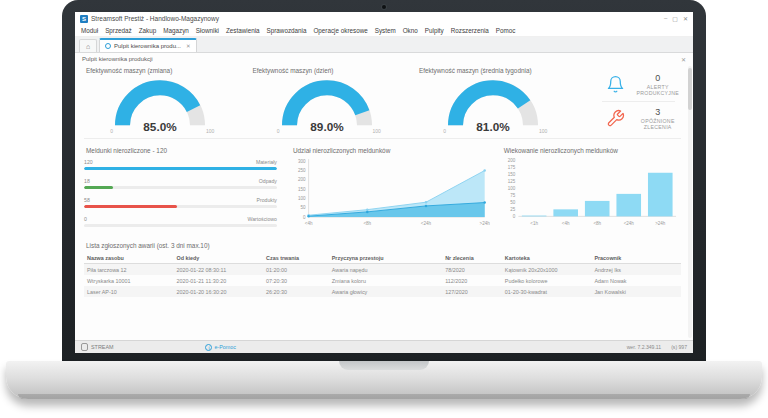 The height and width of the screenshot is (418, 768). What do you see at coordinates (188, 46) in the screenshot?
I see `tab-close-icon: ✕` at bounding box center [188, 46].